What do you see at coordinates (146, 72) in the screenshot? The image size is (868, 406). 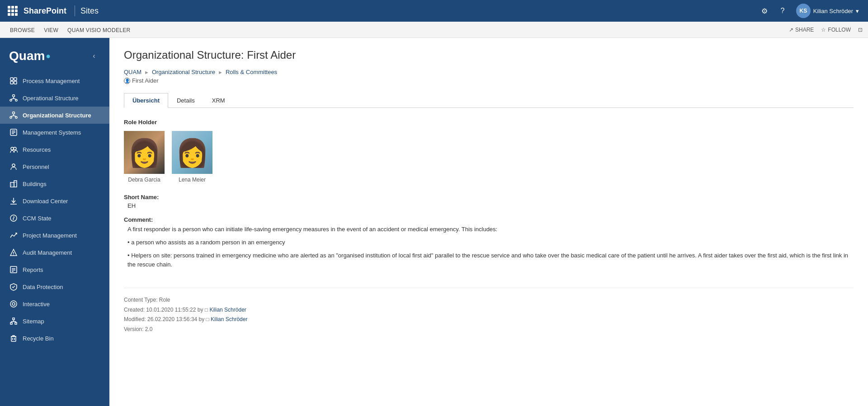 I see `breadcrumb-sep-1: ►` at bounding box center [146, 72].